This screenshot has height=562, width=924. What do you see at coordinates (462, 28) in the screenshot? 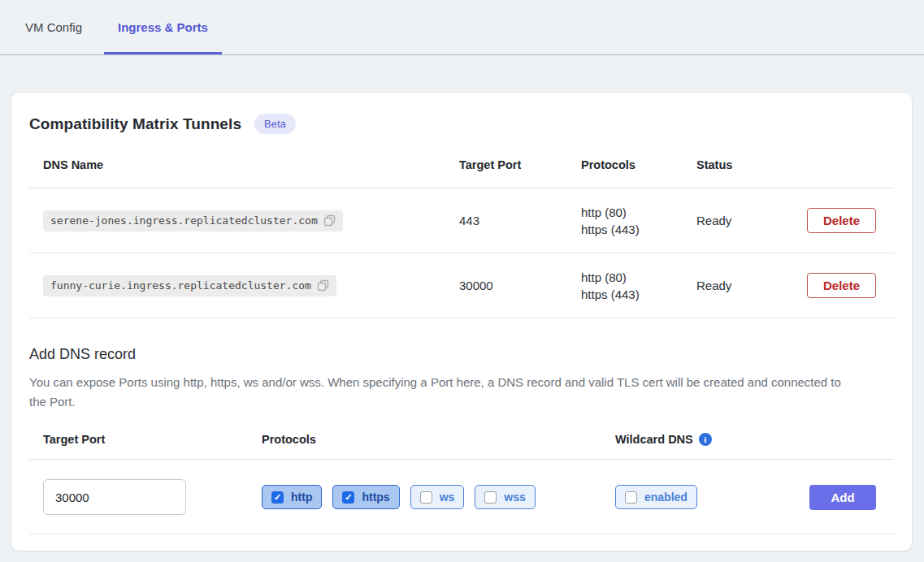
I see `tab-bar: VM Config Ingress & Ports` at bounding box center [462, 28].